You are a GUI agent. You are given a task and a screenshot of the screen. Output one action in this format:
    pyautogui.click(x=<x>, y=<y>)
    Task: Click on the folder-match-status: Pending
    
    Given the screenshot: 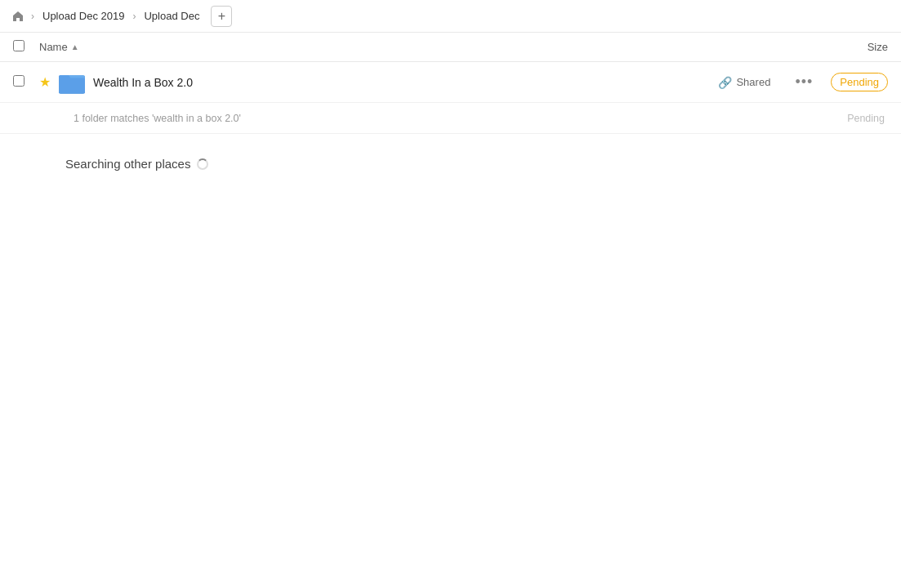 What is the action you would take?
    pyautogui.click(x=866, y=118)
    